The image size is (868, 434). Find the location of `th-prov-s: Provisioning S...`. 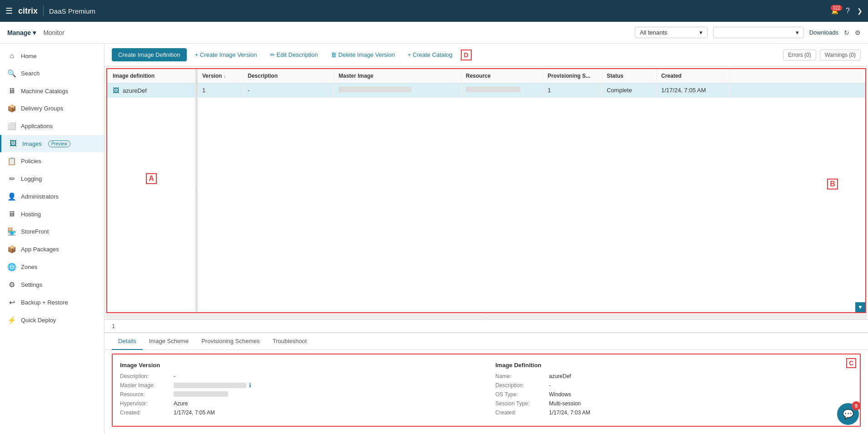

th-prov-s: Provisioning S... is located at coordinates (573, 76).